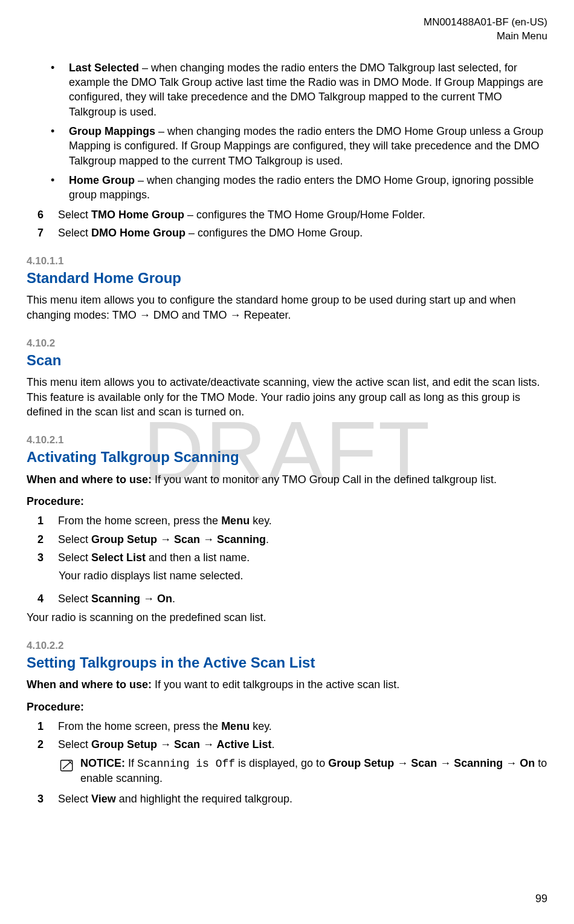 Image resolution: width=574 pixels, height=924 pixels. What do you see at coordinates (131, 763) in the screenshot?
I see `notice-a: If` at bounding box center [131, 763].